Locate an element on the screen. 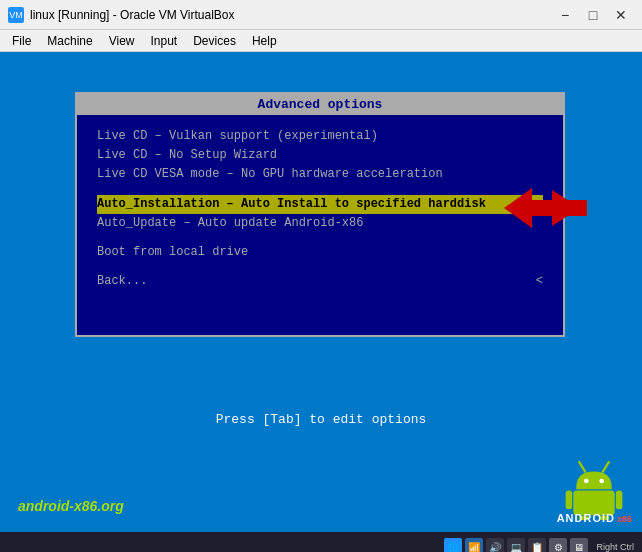 This screenshot has height=552, width=642. app-icon: VM is located at coordinates (16, 15).